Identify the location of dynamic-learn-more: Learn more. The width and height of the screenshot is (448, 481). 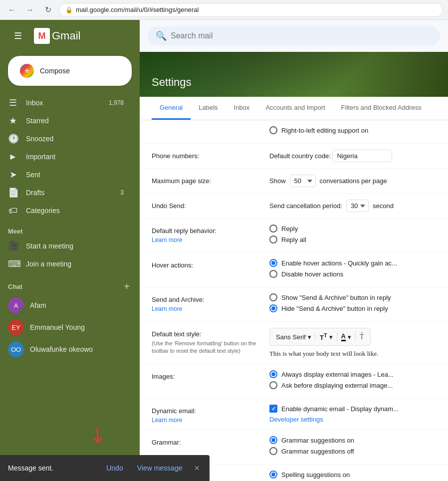
(207, 420).